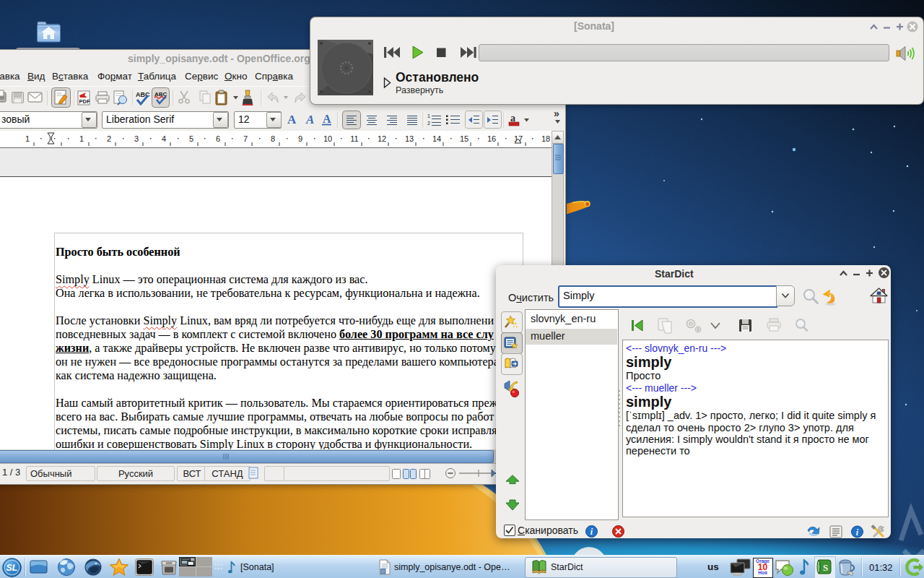 The image size is (924, 578). Describe the element at coordinates (354, 139) in the screenshot. I see `svg-text: 11` at that location.